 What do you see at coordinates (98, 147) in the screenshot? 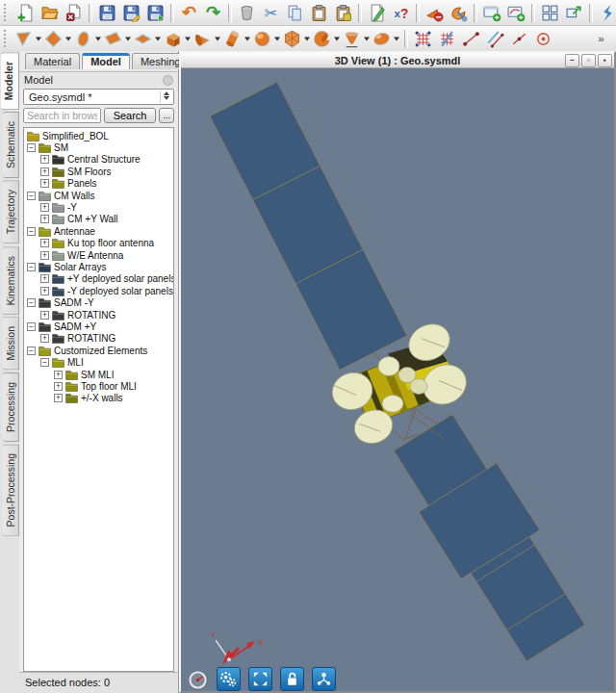
I see `tree-item: −SM` at bounding box center [98, 147].